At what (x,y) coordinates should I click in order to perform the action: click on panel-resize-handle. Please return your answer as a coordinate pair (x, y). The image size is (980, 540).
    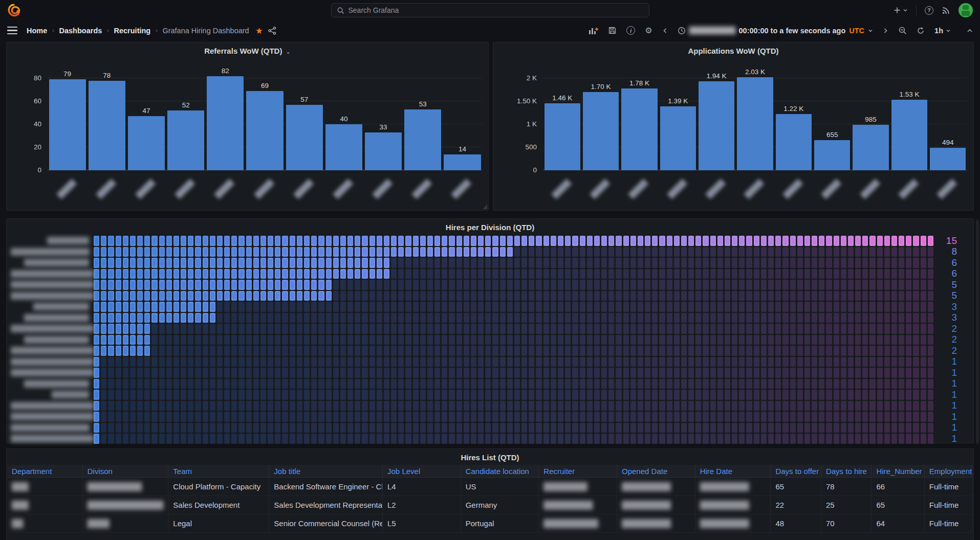
    Looking at the image, I should click on (485, 207).